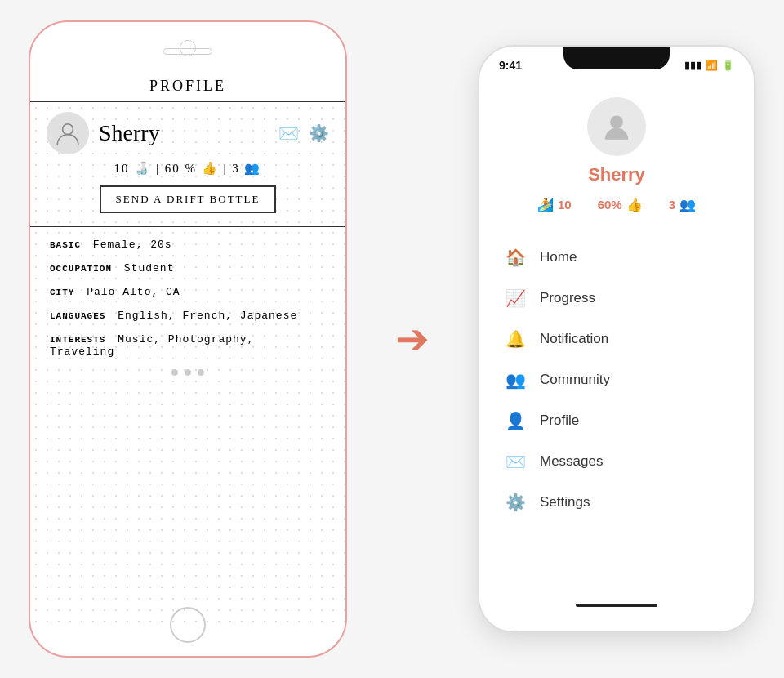 The height and width of the screenshot is (678, 784). I want to click on value-languages: English, French, Japanese, so click(207, 315).